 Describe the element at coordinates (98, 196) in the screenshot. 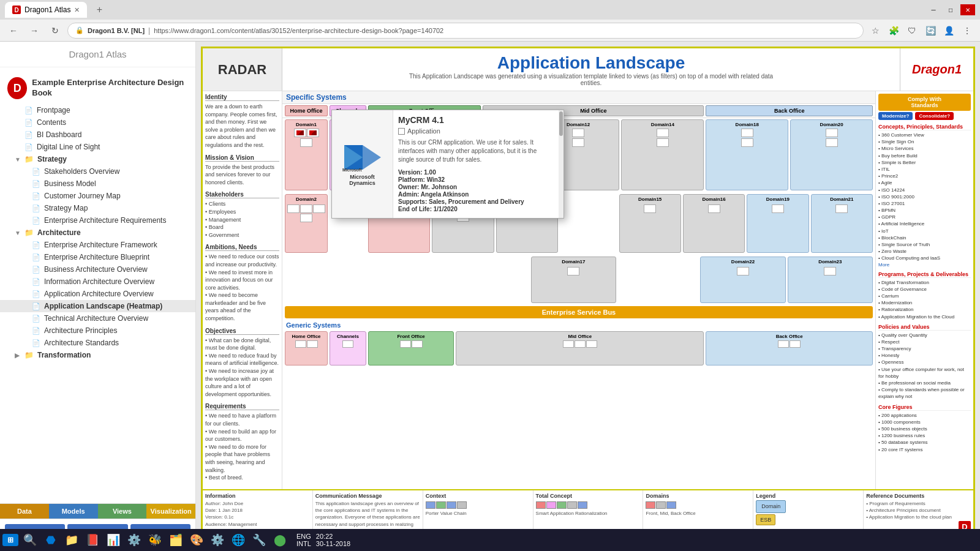

I see `sidebar-item-customer-journey: 📄 Customer Journey Map` at that location.